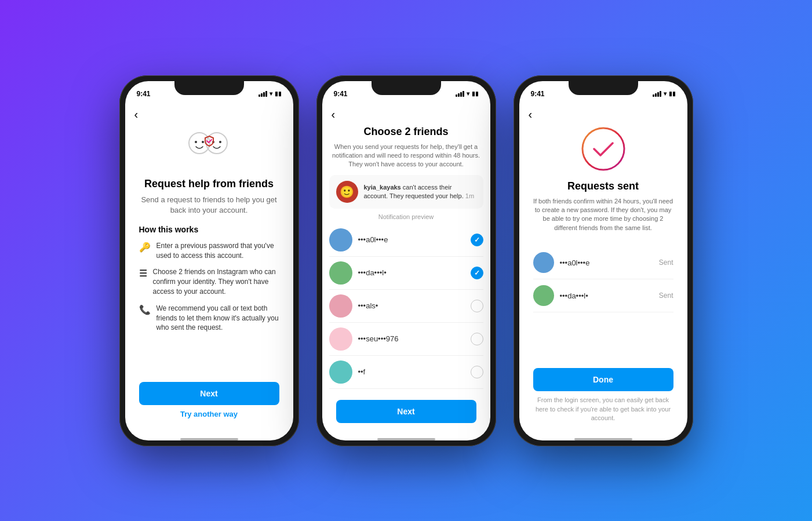 The image size is (812, 521). I want to click on friend-item-4: •••seu•••976, so click(406, 340).